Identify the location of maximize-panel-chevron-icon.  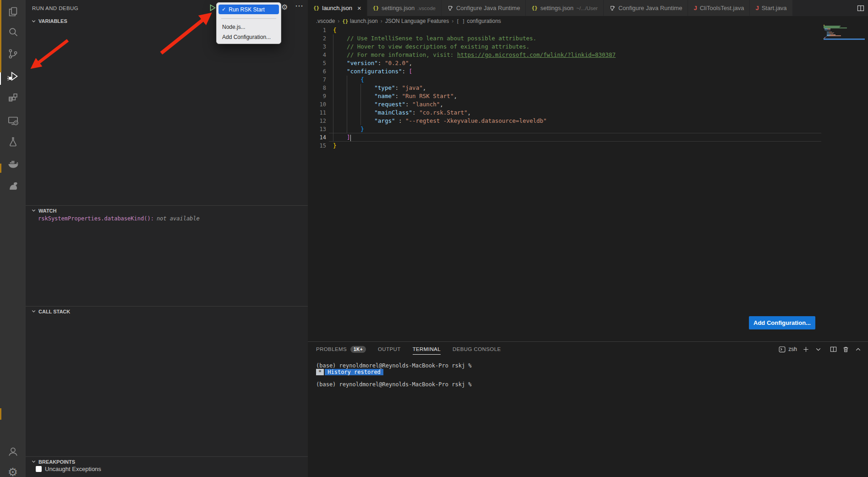
(858, 349).